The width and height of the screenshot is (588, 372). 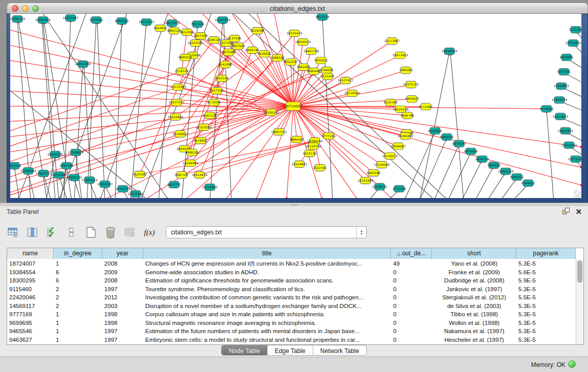 I want to click on table-cell: 1, so click(x=78, y=264).